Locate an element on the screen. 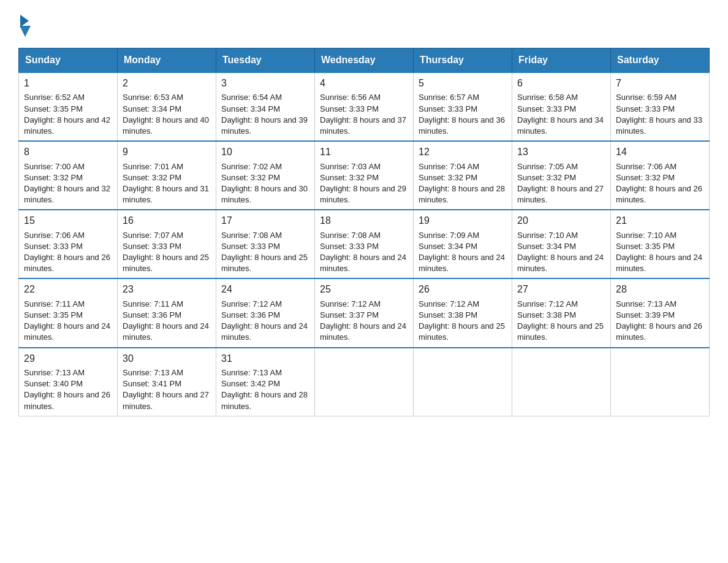 Image resolution: width=728 pixels, height=563 pixels. cell-sunrise: Sunrise: 7:09 AM is located at coordinates (449, 236).